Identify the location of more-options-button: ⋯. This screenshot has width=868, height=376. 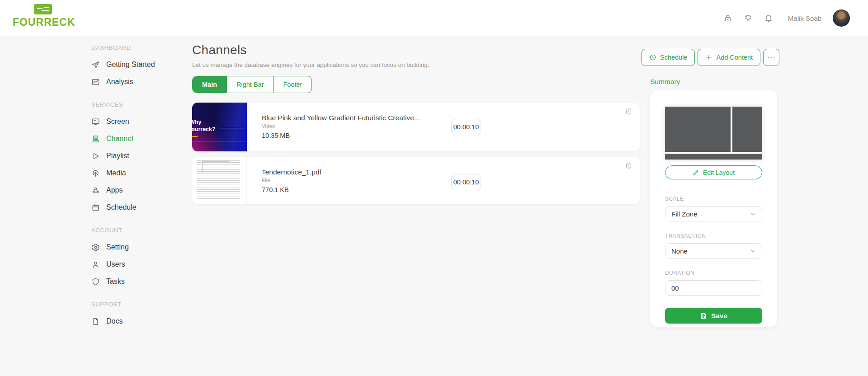
(771, 57).